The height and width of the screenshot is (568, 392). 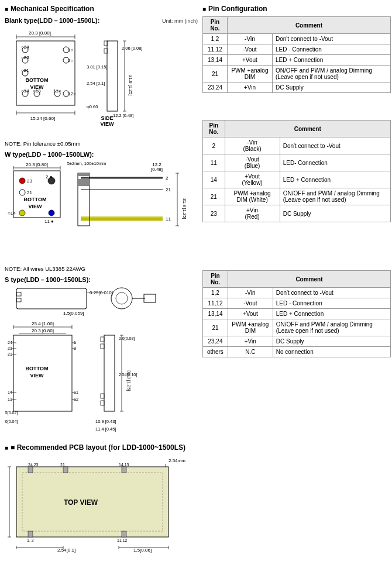 What do you see at coordinates (215, 26) in the screenshot?
I see `pin-table-1-header-pin: Pin No.` at bounding box center [215, 26].